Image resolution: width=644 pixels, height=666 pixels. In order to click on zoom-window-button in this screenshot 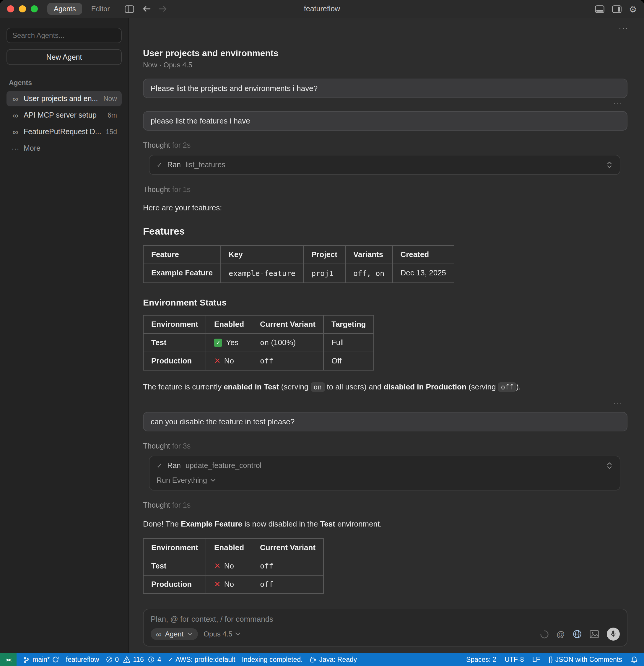, I will do `click(34, 9)`.